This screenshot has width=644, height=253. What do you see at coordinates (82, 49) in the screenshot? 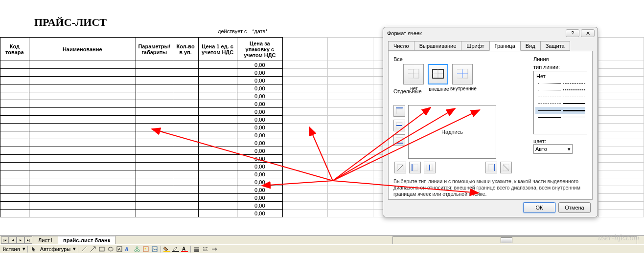
I see `header-name: Наименование` at bounding box center [82, 49].